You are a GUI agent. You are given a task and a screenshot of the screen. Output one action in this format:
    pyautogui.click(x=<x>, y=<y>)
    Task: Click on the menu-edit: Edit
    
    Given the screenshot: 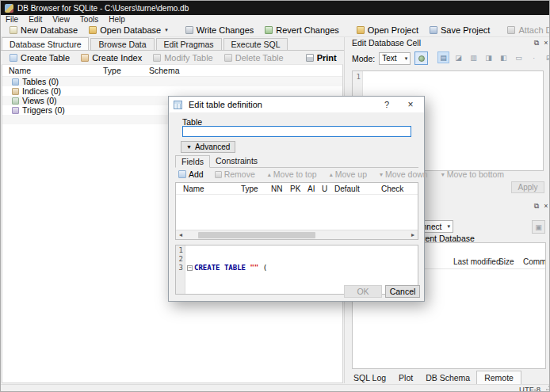 What is the action you would take?
    pyautogui.click(x=35, y=19)
    